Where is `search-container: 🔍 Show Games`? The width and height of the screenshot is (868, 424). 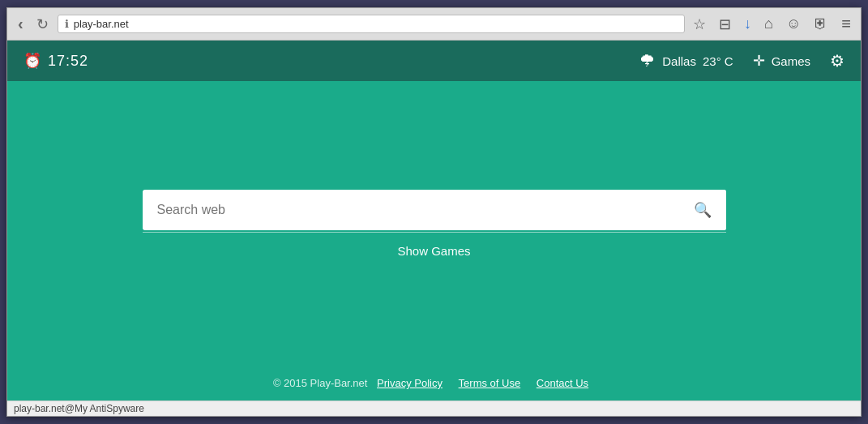 search-container: 🔍 Show Games is located at coordinates (434, 224).